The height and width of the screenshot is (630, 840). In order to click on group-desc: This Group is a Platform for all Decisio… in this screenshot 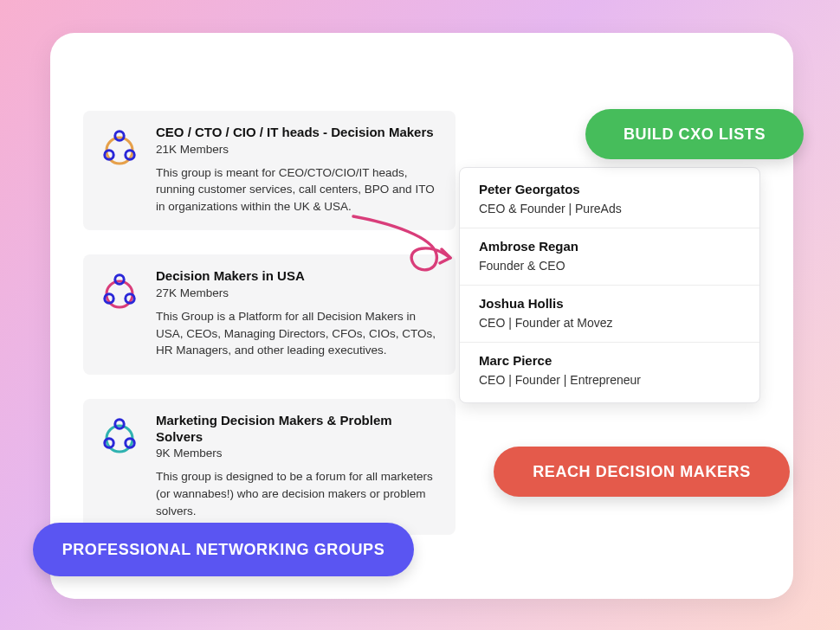, I will do `click(298, 334)`.